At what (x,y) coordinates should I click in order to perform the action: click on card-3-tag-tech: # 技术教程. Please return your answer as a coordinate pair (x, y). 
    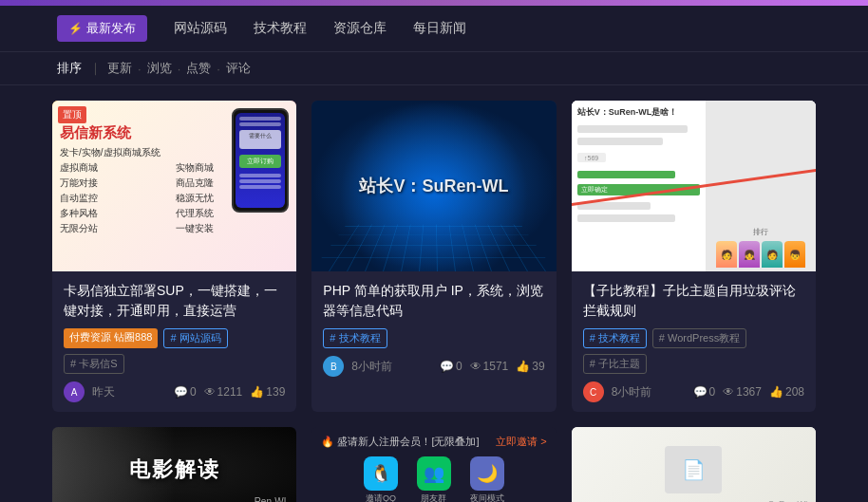
    Looking at the image, I should click on (615, 338).